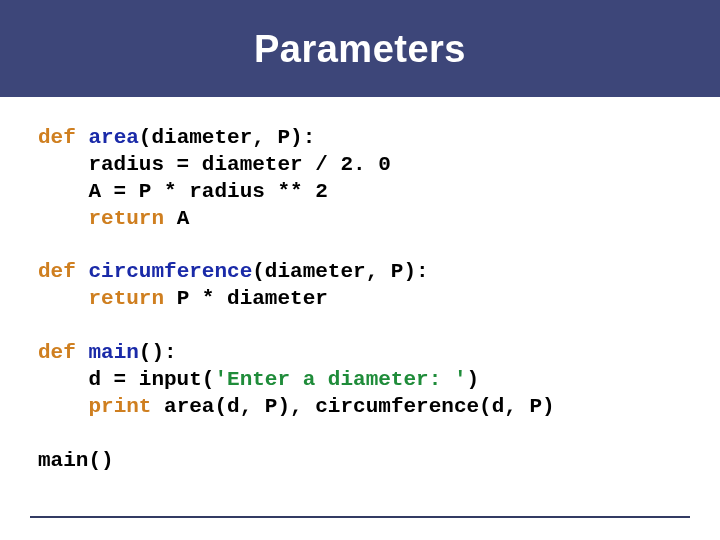  What do you see at coordinates (176, 218) in the screenshot?
I see `code-text: A` at bounding box center [176, 218].